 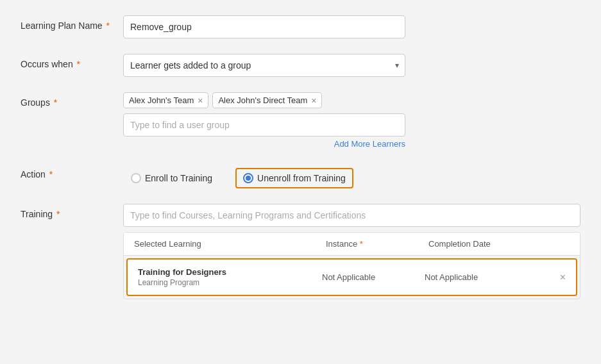 I want to click on training-search-input, so click(x=351, y=215).